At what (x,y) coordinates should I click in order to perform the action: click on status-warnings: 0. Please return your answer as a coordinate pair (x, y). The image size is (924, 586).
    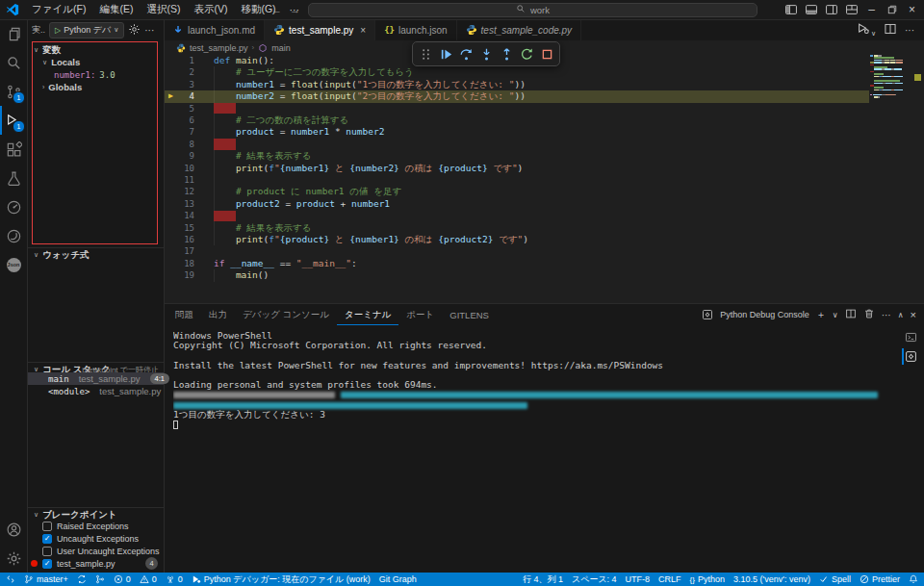
    Looking at the image, I should click on (148, 579).